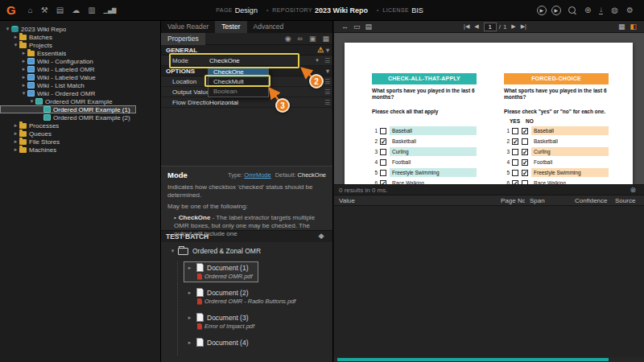 Image resolution: width=644 pixels, height=362 pixels. Describe the element at coordinates (633, 190) in the screenshot. I see `clear-results-icon: ⊗` at that location.